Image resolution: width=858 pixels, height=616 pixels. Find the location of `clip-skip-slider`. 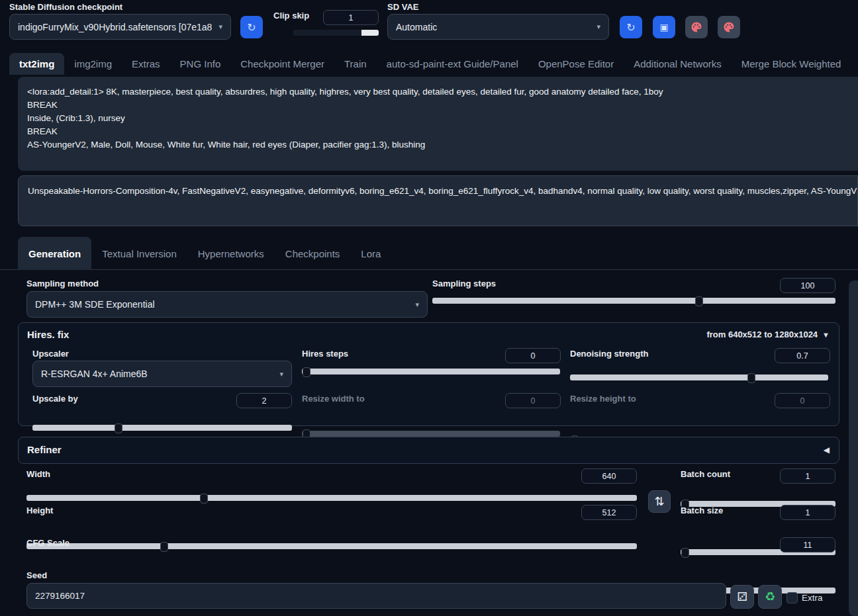

clip-skip-slider is located at coordinates (336, 33).